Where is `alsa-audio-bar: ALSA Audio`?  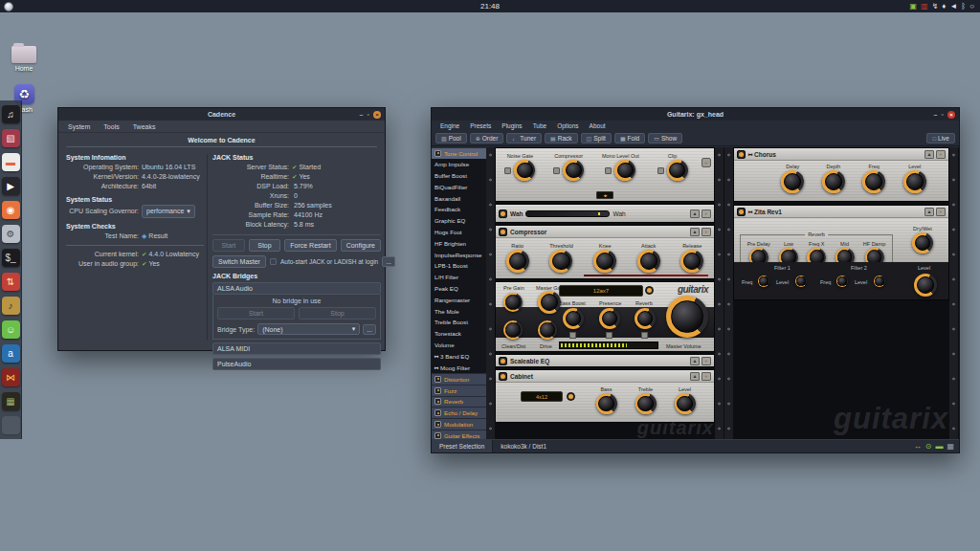
alsa-audio-bar: ALSA Audio is located at coordinates (297, 289).